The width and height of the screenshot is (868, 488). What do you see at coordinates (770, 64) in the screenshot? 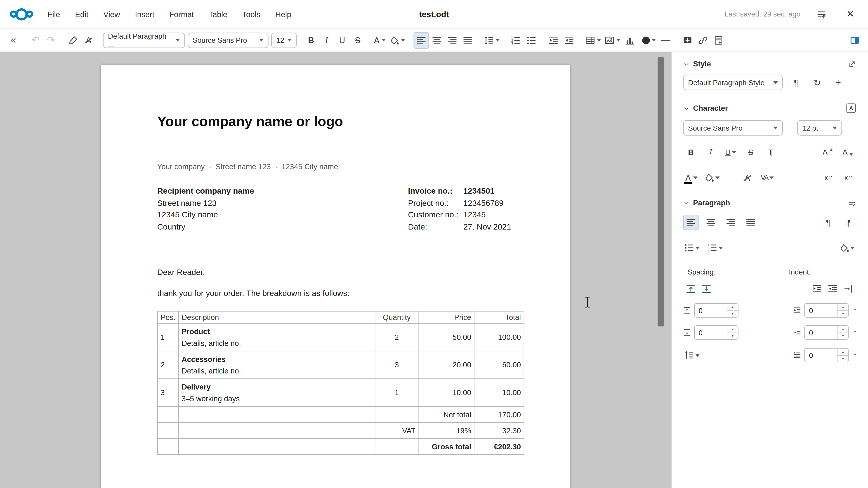
I see `style-section-header: Style` at bounding box center [770, 64].